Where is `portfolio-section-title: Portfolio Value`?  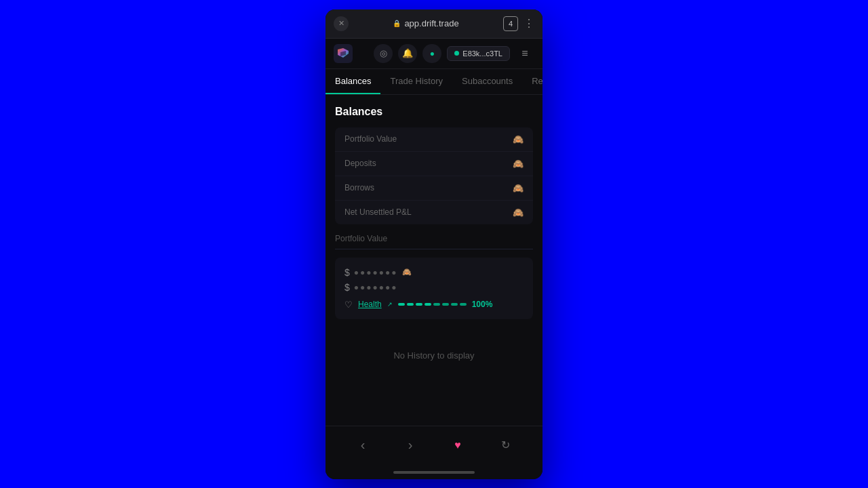 portfolio-section-title: Portfolio Value is located at coordinates (434, 241).